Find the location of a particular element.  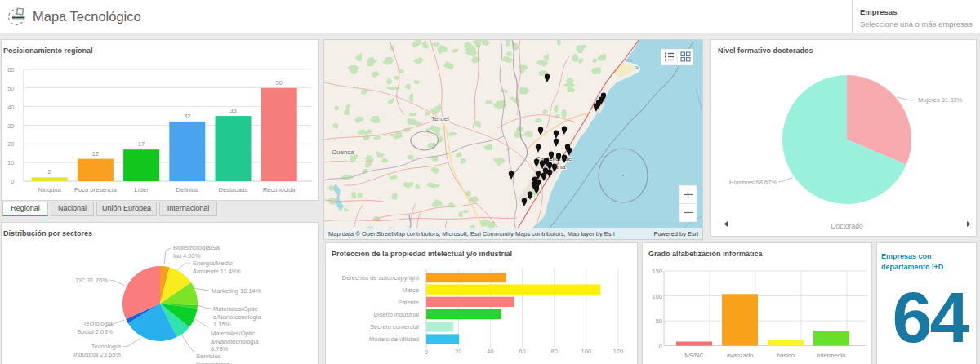

svg-text: Marketing 10.14% is located at coordinates (237, 291).